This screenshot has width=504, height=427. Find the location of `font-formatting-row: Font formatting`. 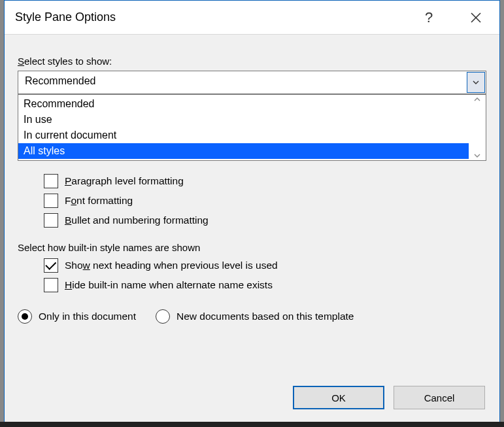

font-formatting-row: Font formatting is located at coordinates (265, 201).